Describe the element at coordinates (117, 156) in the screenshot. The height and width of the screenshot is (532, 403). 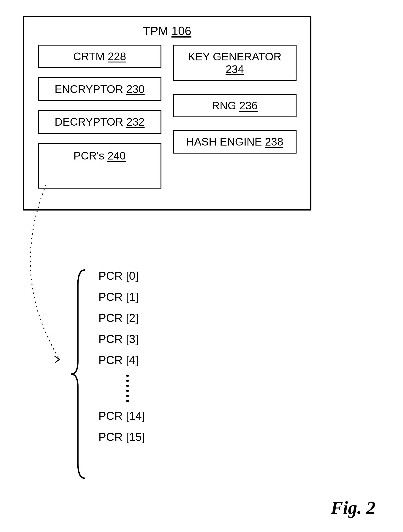
I see `pcrs-num: 240` at that location.